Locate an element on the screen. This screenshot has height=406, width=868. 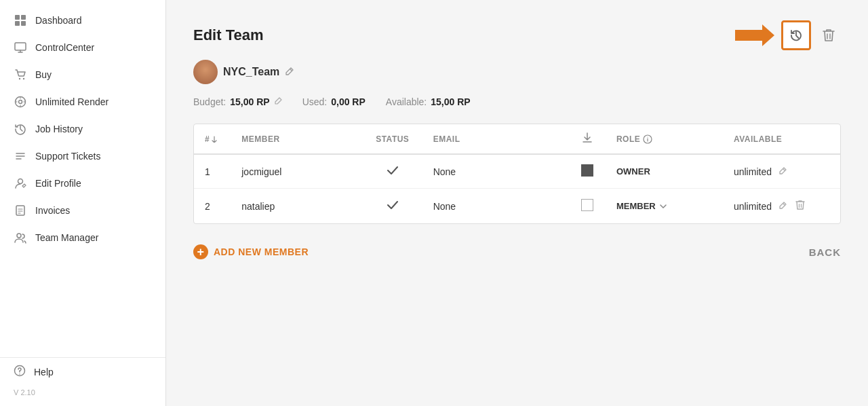
used-item: Used: 0,00 RP is located at coordinates (334, 102).